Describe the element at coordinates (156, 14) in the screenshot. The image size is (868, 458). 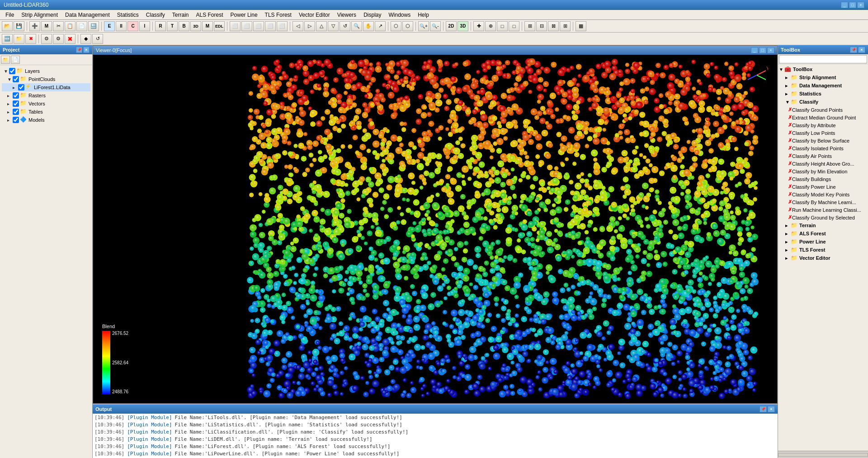
I see `menu-item-classify: Classify` at that location.